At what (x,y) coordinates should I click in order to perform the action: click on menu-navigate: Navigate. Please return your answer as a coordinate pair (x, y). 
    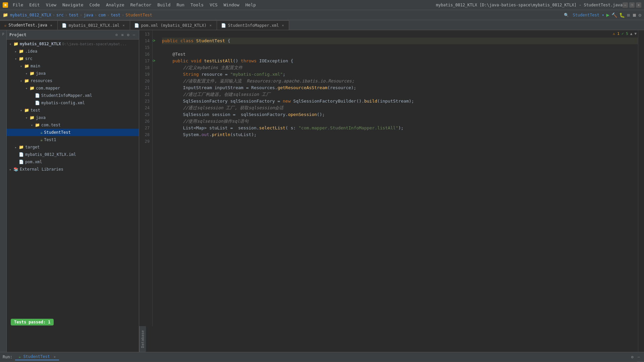
    Looking at the image, I should click on (73, 5).